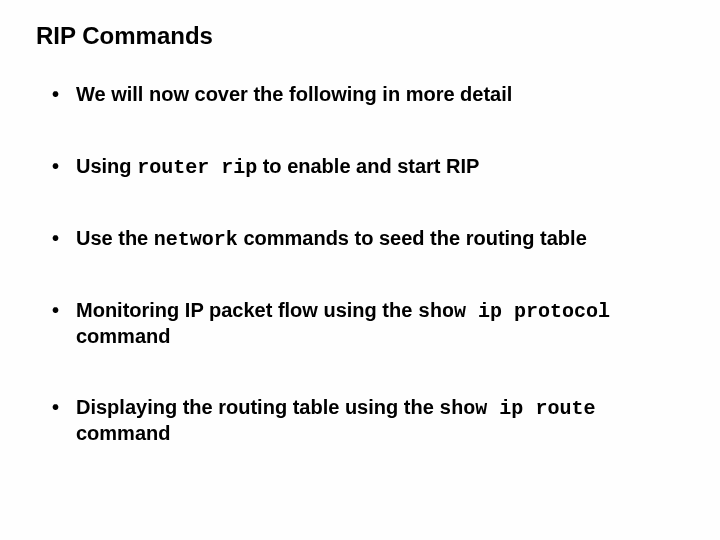 This screenshot has width=720, height=540. Describe the element at coordinates (366, 239) in the screenshot. I see `list-item: Use the network commands to seed the rou…` at that location.